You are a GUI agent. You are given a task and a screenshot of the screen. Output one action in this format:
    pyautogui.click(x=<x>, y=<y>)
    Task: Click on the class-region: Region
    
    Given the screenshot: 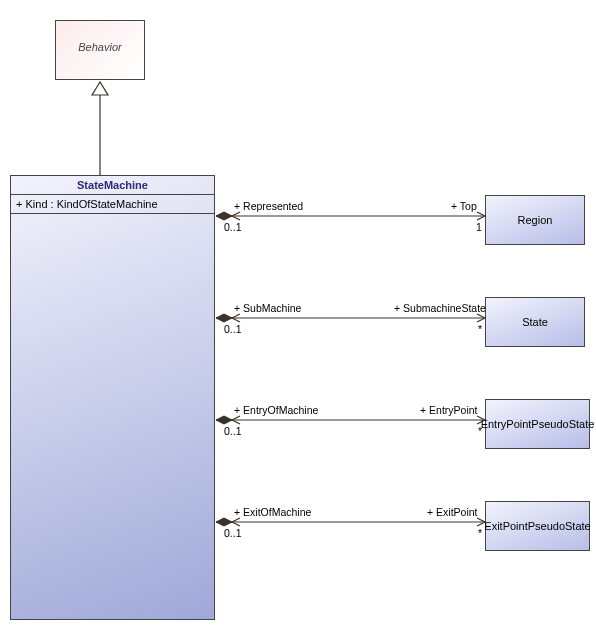 What is the action you would take?
    pyautogui.click(x=535, y=220)
    